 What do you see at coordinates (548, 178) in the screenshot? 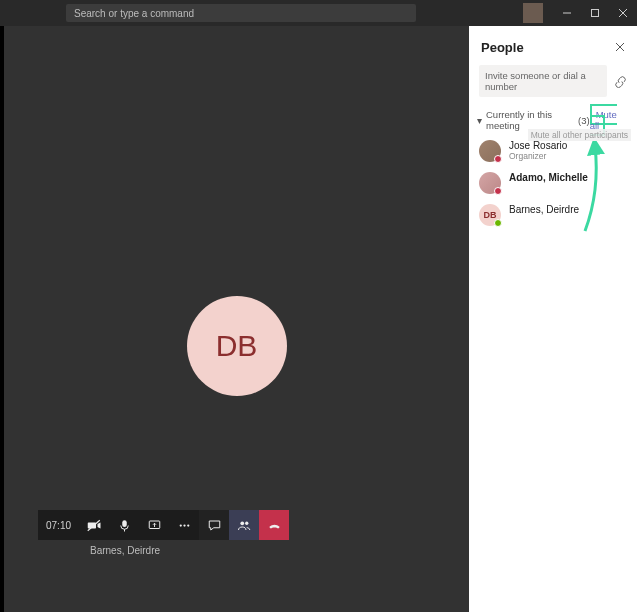
I see `participant-name: Adamo, Michelle` at bounding box center [548, 178].